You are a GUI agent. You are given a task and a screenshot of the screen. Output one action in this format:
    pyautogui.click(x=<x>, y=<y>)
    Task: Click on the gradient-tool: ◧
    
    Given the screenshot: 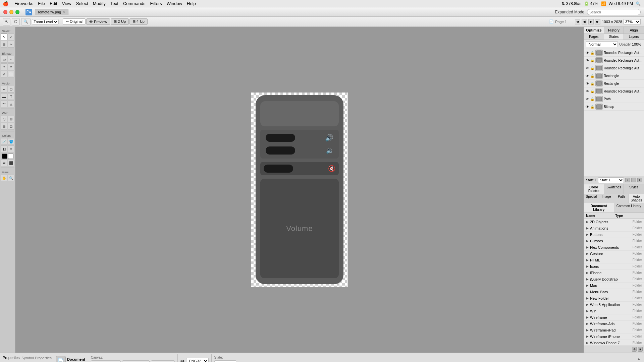 What is the action you would take?
    pyautogui.click(x=4, y=149)
    